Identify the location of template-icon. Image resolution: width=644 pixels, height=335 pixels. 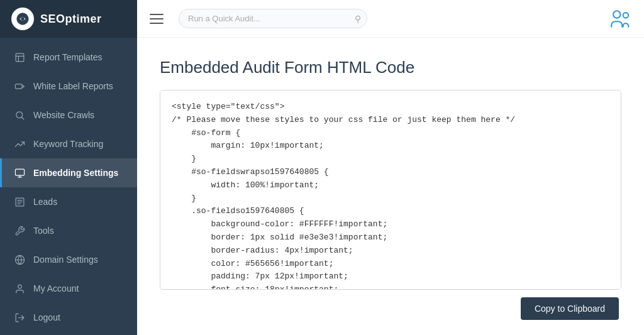
(19, 57).